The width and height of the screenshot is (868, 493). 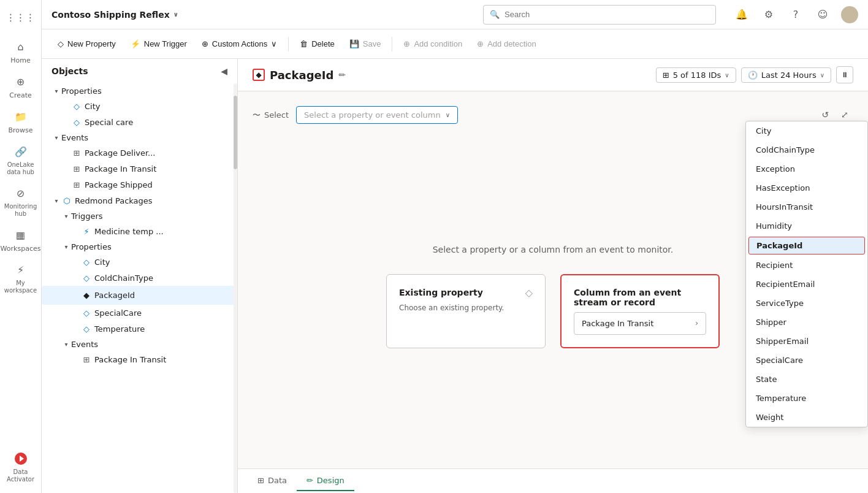 I want to click on dropdown-item-hoursintransit: HoursInTransit, so click(x=807, y=207).